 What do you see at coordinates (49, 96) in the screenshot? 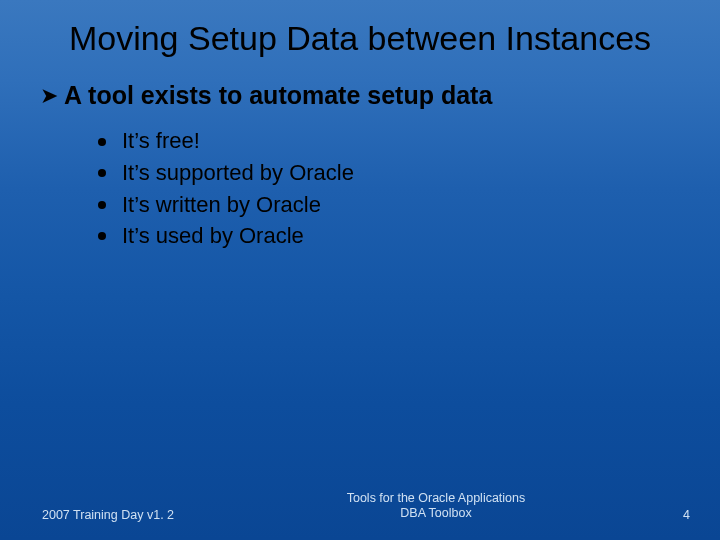
I see `chevron-right-icon: ➤` at bounding box center [49, 96].